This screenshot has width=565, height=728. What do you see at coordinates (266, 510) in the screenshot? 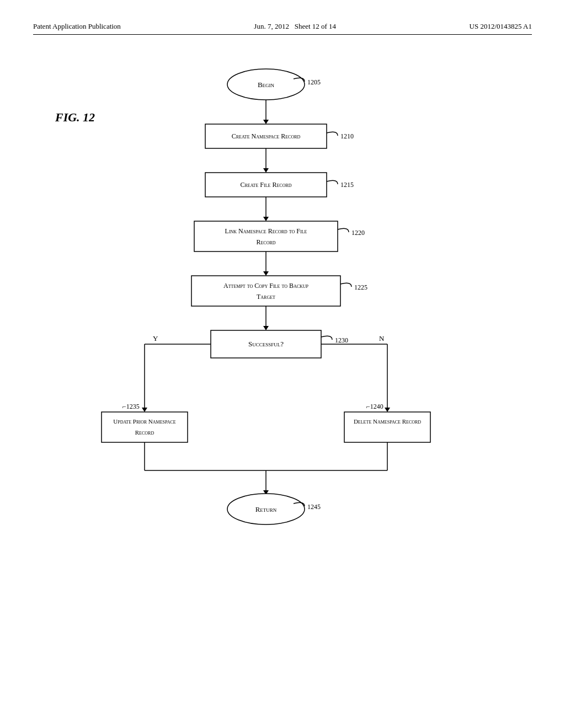
I see `return-label: Return` at bounding box center [266, 510].